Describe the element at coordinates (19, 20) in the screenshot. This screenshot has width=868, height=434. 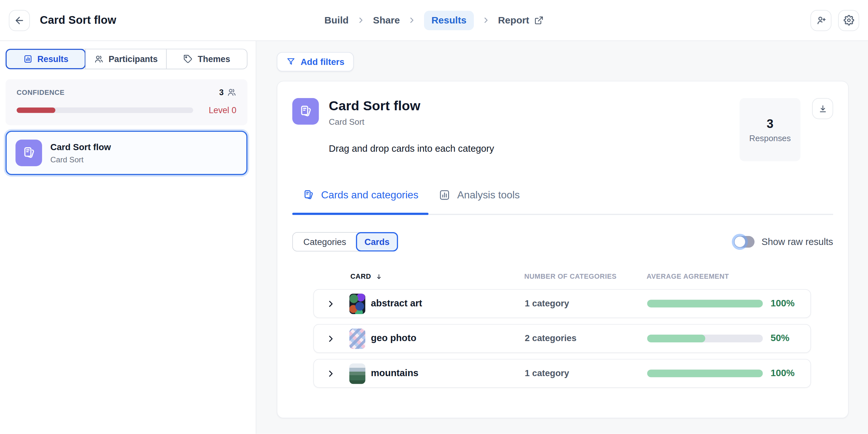
I see `back-arrow-icon` at that location.